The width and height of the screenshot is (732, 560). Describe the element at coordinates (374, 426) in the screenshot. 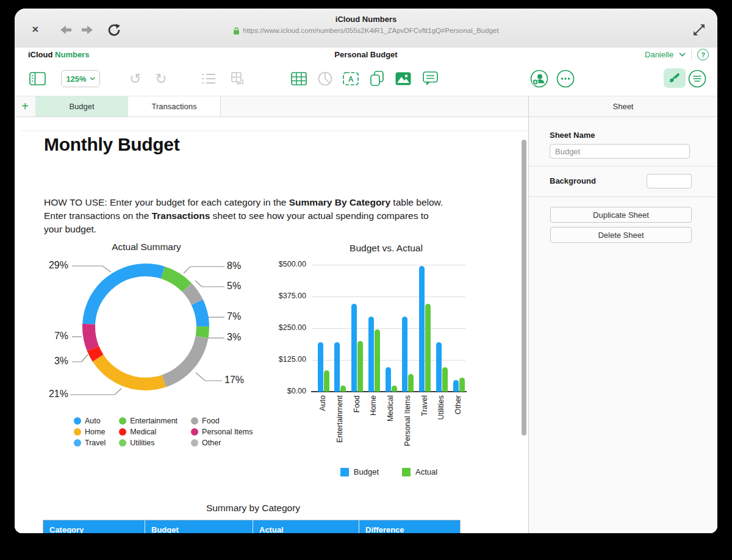

I see `x-axis-label: Home` at that location.